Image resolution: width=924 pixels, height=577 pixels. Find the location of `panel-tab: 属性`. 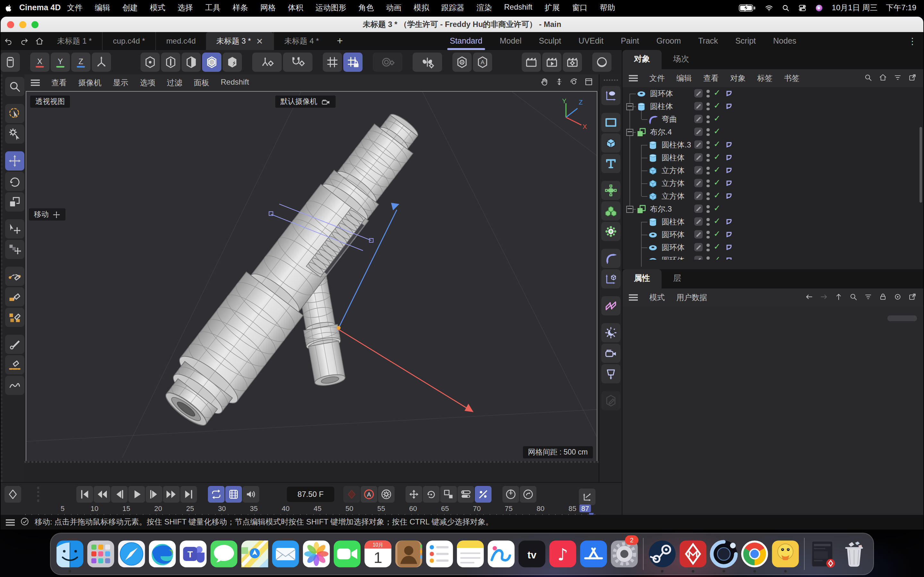

panel-tab: 属性 is located at coordinates (642, 279).